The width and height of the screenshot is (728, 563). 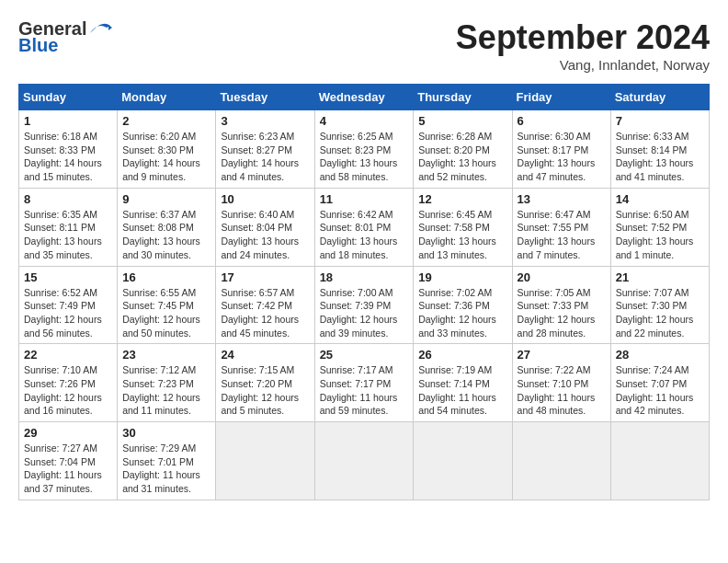 What do you see at coordinates (562, 121) in the screenshot?
I see `day-number: 6` at bounding box center [562, 121].